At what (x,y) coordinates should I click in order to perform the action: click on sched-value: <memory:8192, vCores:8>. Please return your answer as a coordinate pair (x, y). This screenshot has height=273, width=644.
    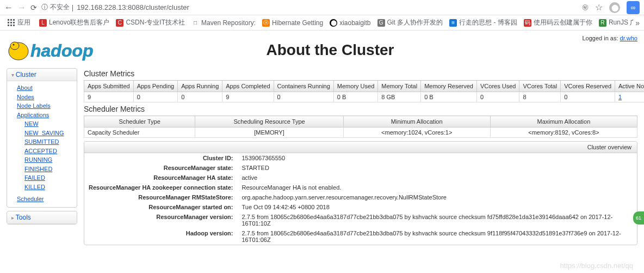
    Looking at the image, I should click on (564, 133).